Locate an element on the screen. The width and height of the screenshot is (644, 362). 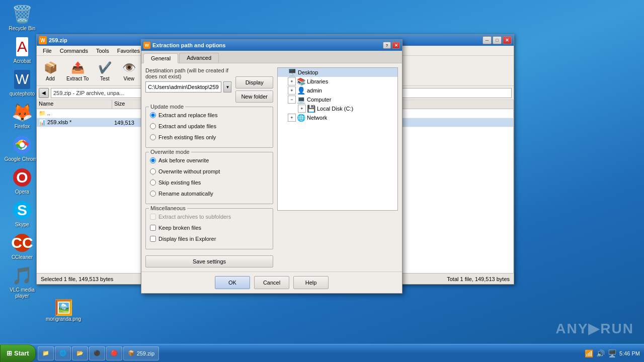
winrar-close-button: ✕ is located at coordinates (507, 40).